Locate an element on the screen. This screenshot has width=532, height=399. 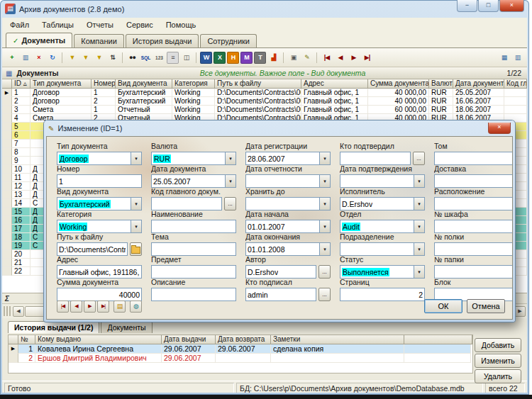
column-header-2: Номер is located at coordinates (104, 84).